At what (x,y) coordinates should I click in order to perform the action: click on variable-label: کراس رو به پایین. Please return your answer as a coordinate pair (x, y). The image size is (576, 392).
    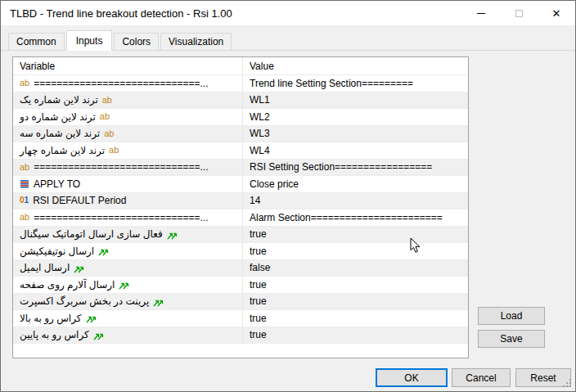
    Looking at the image, I should click on (54, 335).